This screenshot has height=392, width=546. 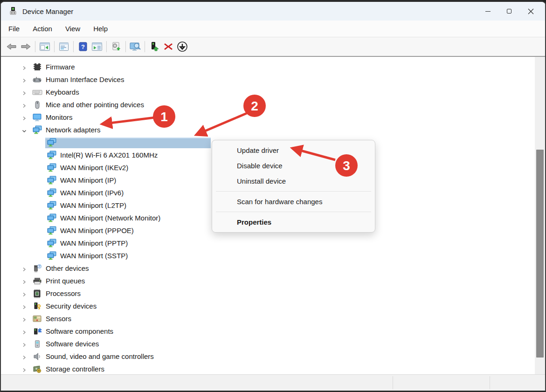 I want to click on disable-device-icon, so click(x=182, y=47).